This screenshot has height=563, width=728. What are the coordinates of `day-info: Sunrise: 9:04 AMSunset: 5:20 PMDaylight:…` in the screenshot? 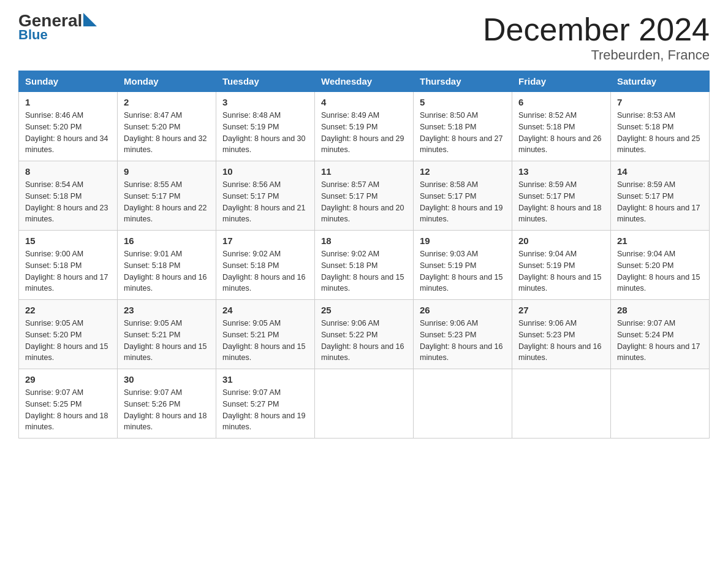 It's located at (660, 271).